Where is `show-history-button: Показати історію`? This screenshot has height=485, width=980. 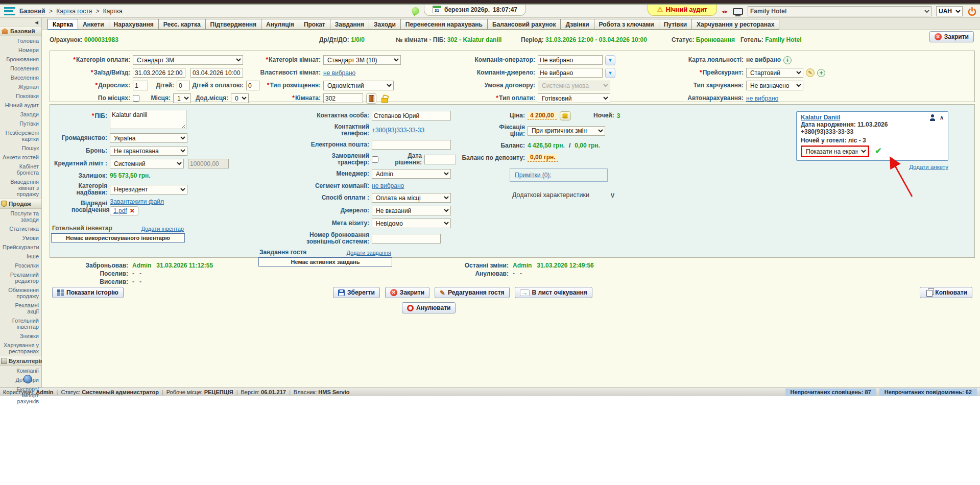
show-history-button: Показати історію is located at coordinates (88, 293).